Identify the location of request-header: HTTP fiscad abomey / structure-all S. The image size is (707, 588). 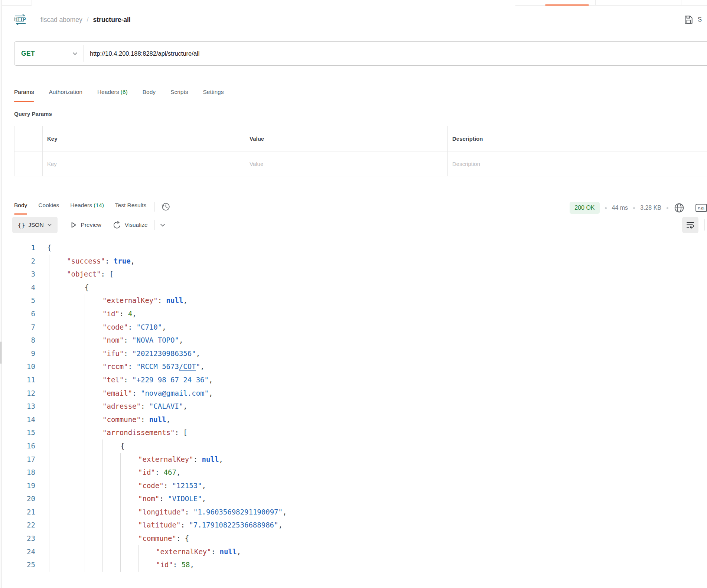
(354, 17).